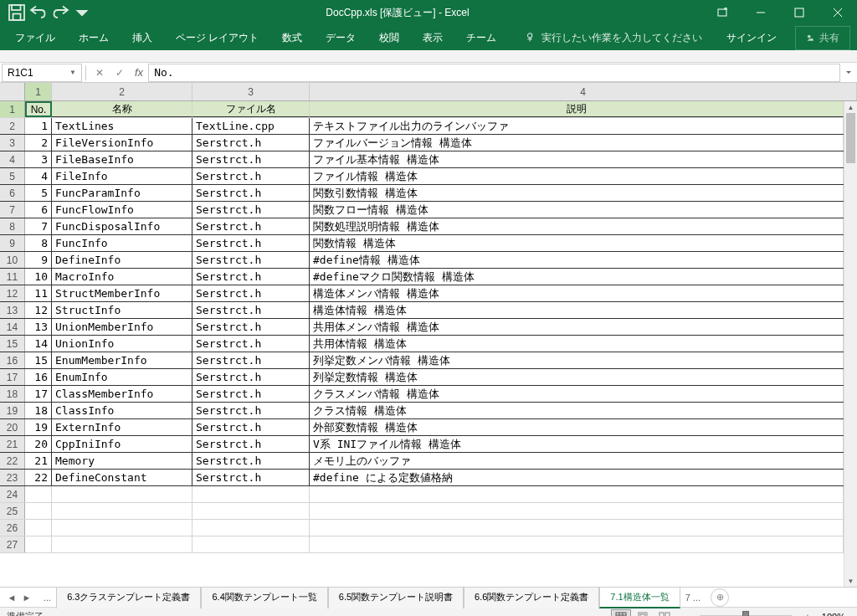  I want to click on cell: 4, so click(38, 176).